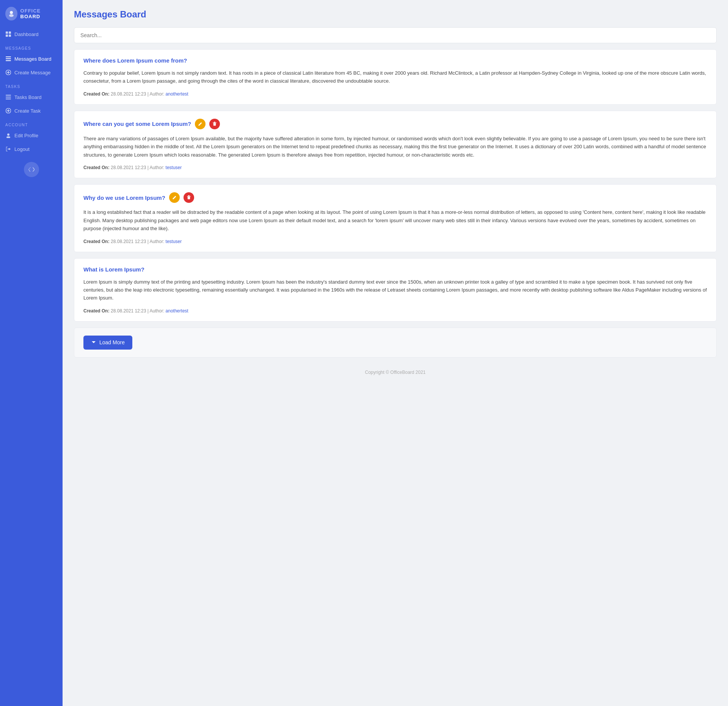 The width and height of the screenshot is (728, 706). I want to click on sidebar-item-tasks-board: Tasks Board, so click(31, 97).